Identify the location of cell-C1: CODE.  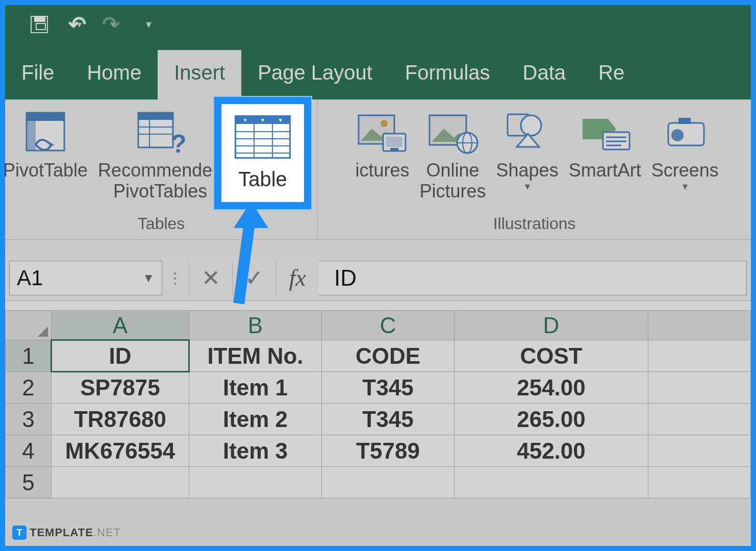
(388, 356).